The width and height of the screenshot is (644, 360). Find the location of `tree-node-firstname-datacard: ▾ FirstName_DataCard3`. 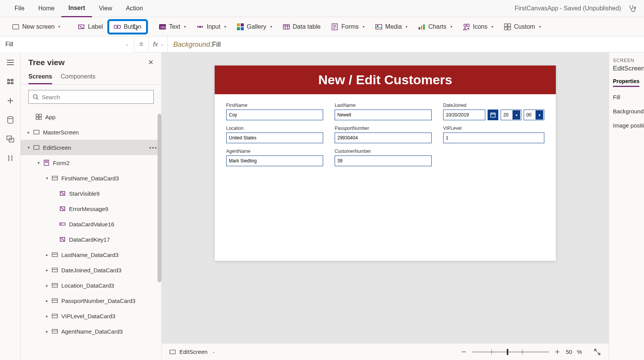

tree-node-firstname-datacard: ▾ FirstName_DataCard3 is located at coordinates (91, 178).